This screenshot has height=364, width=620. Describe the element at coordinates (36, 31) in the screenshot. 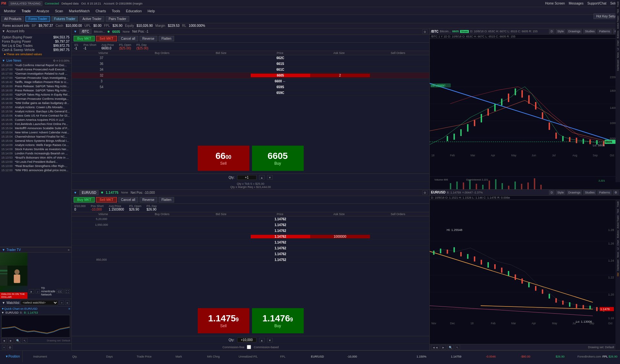

I see `account-info-header: ▼ Account Info` at that location.